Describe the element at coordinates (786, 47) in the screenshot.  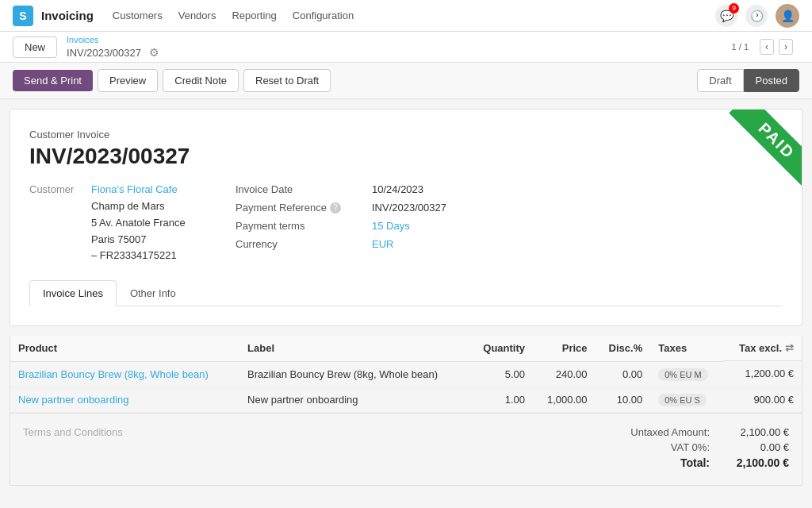
I see `next-arrow: ›` at that location.